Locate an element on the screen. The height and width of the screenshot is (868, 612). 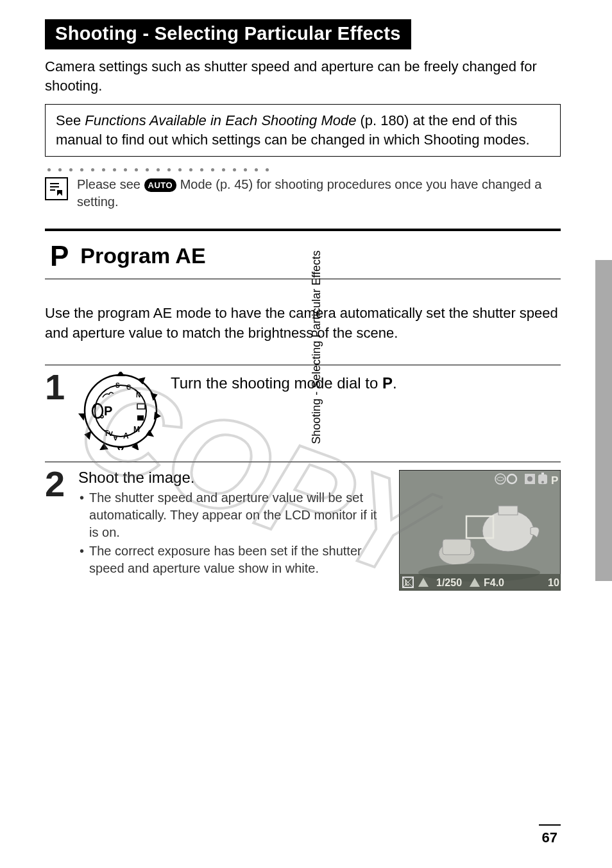
svg-text: P is located at coordinates (108, 411).